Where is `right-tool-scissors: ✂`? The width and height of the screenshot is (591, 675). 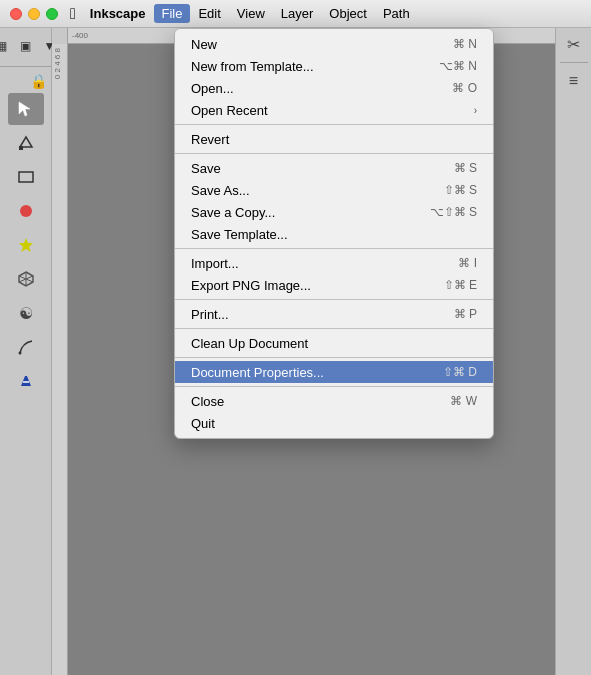 right-tool-scissors: ✂ is located at coordinates (574, 44).